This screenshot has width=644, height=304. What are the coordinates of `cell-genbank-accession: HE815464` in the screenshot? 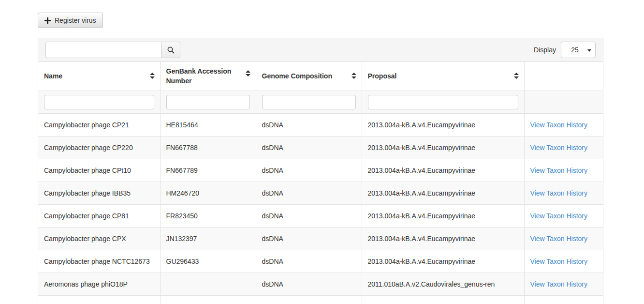 It's located at (208, 125).